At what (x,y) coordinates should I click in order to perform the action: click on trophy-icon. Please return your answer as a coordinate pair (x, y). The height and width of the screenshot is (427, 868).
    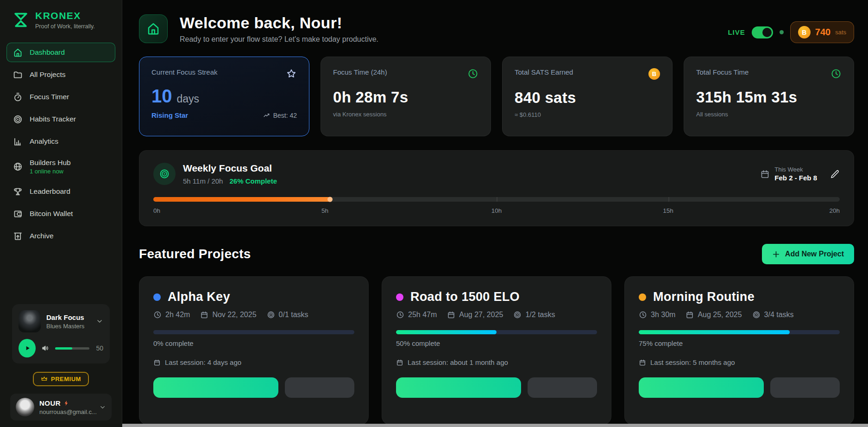
    Looking at the image, I should click on (18, 192).